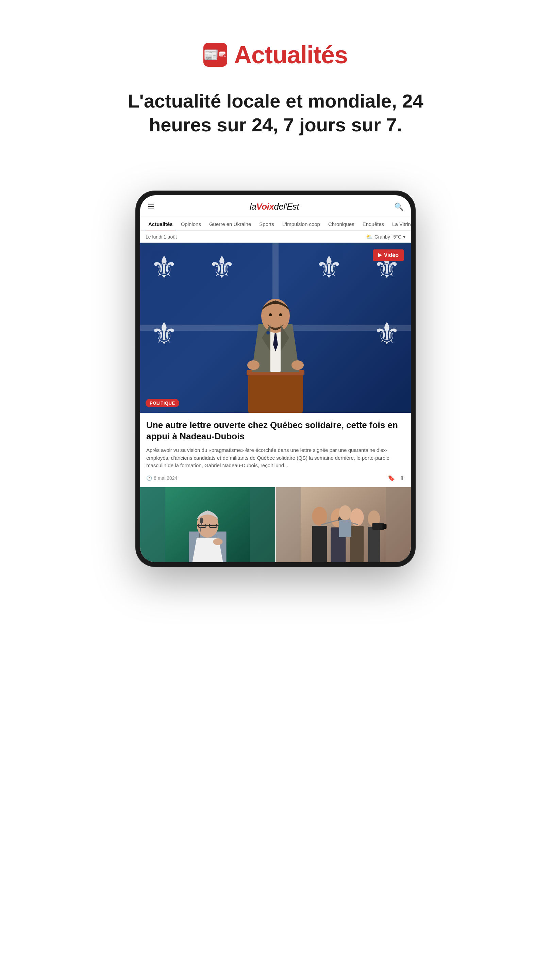 The image size is (551, 980). I want to click on weather-icon: ⛅, so click(369, 237).